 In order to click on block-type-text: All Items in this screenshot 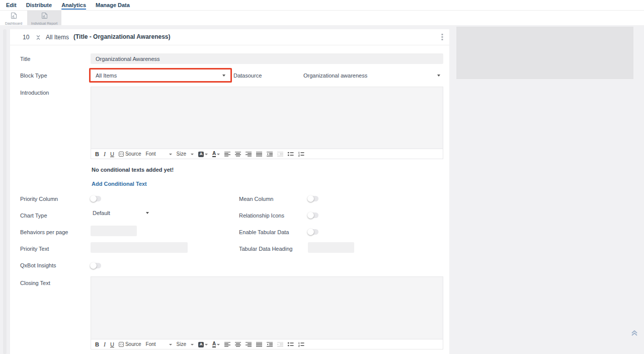, I will do `click(57, 37)`.